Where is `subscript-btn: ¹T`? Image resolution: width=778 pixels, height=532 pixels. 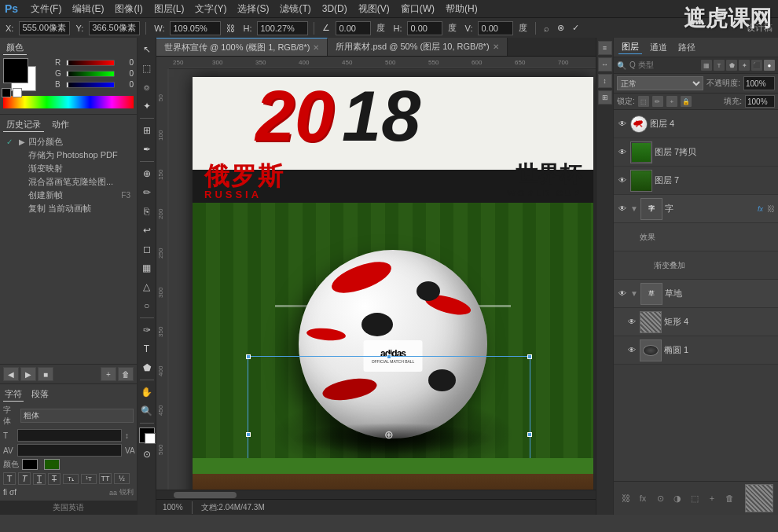 subscript-btn: ¹T is located at coordinates (89, 479).